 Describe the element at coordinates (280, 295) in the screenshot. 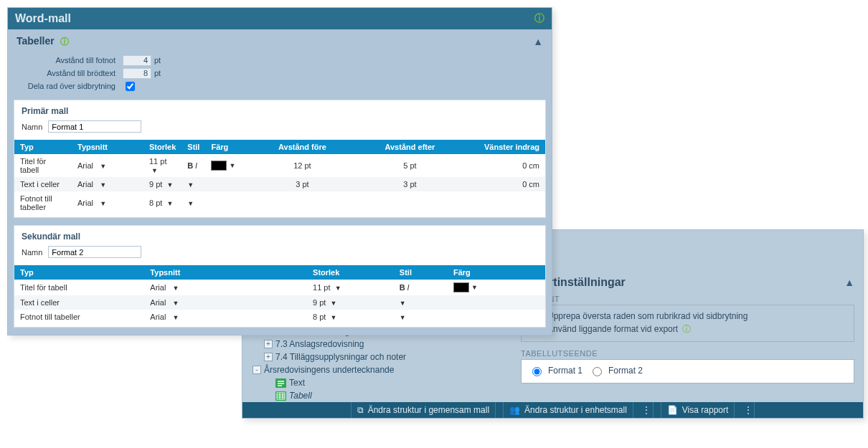

I see `sekundar-table: Typ Typsnitt Storlek Stil Färg Titel för…` at that location.